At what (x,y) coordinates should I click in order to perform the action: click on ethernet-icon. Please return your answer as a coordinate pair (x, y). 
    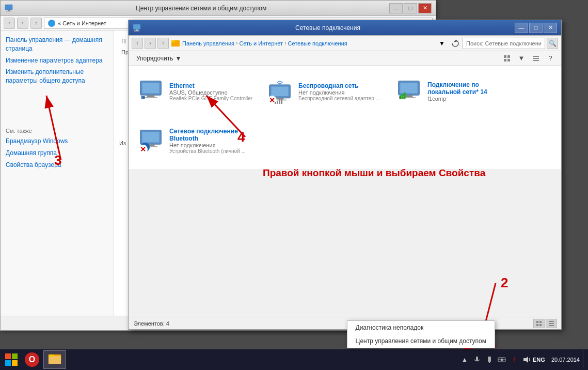
    Looking at the image, I should click on (152, 91).